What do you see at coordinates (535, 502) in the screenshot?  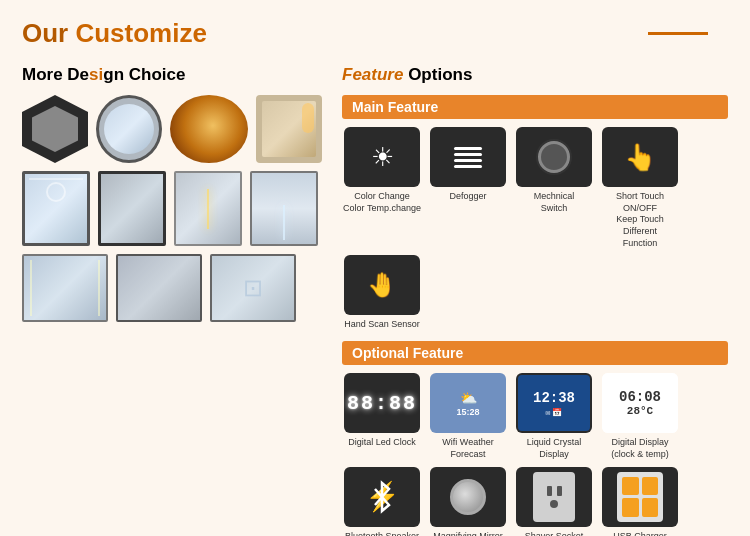 I see `optional-feature-grid-2: ⚡ Bluetooth Speaker Magnifying Mirror` at bounding box center [535, 502].